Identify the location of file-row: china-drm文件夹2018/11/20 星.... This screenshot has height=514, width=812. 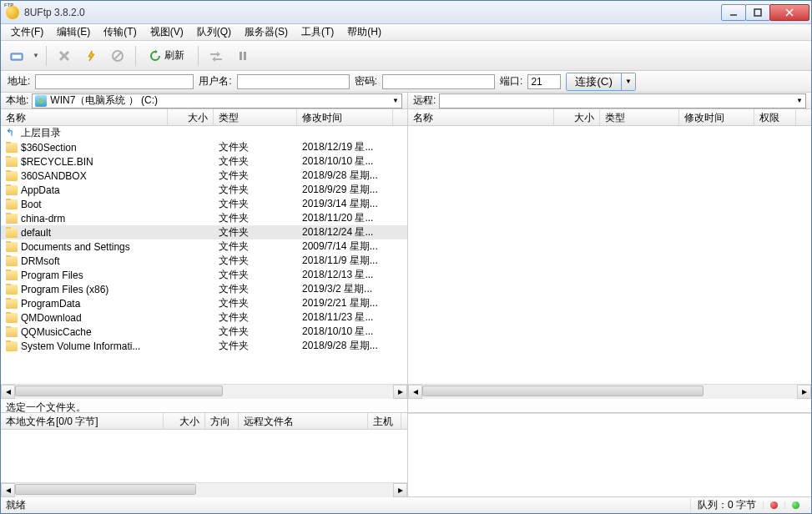
(204, 219).